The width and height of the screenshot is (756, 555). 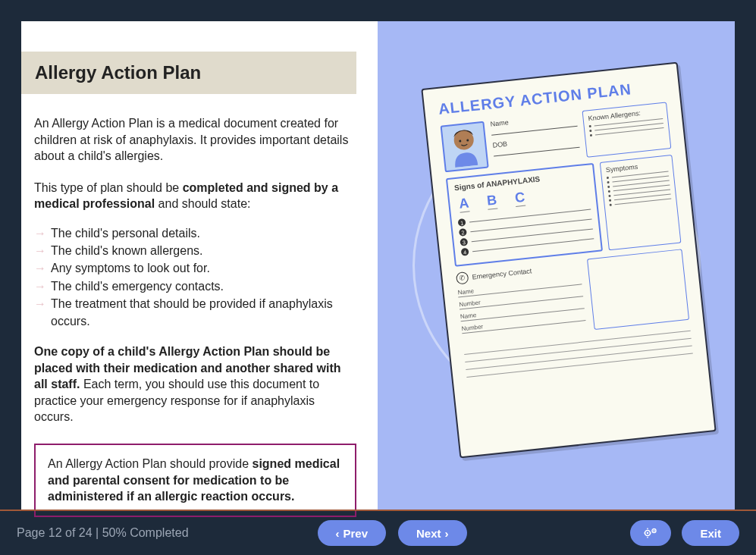 I want to click on exit-button: Exit, so click(x=711, y=533).